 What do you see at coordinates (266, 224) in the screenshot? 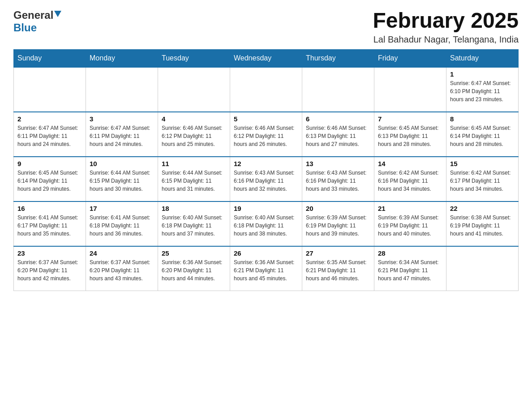
I see `calendar-cell: 19Sunrise: 6:40 AM Sunset: 6:18 PM Dayli…` at bounding box center [266, 224].